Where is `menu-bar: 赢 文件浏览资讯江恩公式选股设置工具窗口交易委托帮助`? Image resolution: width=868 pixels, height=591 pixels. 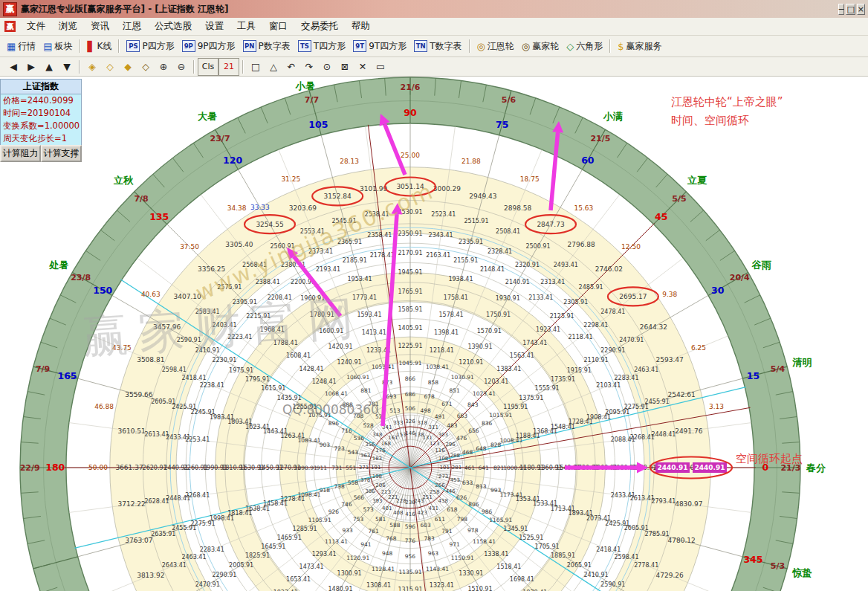 menu-bar: 赢 文件浏览资讯江恩公式选股设置工具窗口交易委托帮助 is located at coordinates (434, 27).